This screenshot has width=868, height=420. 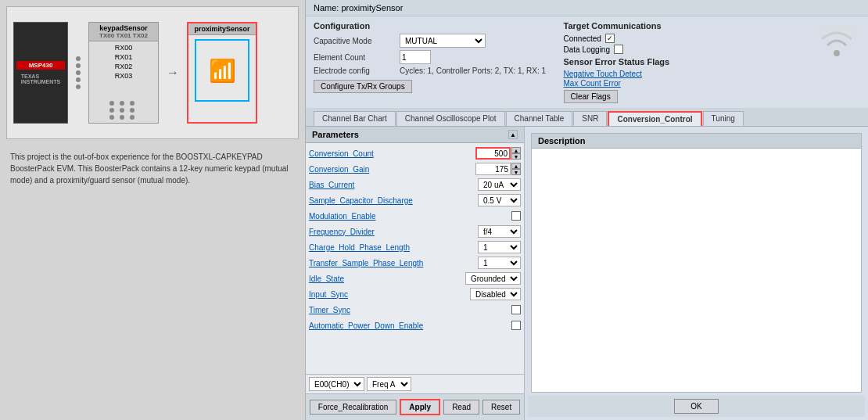 I want to click on param-row-input-sync: Input_Sync Disabled, so click(x=414, y=294).